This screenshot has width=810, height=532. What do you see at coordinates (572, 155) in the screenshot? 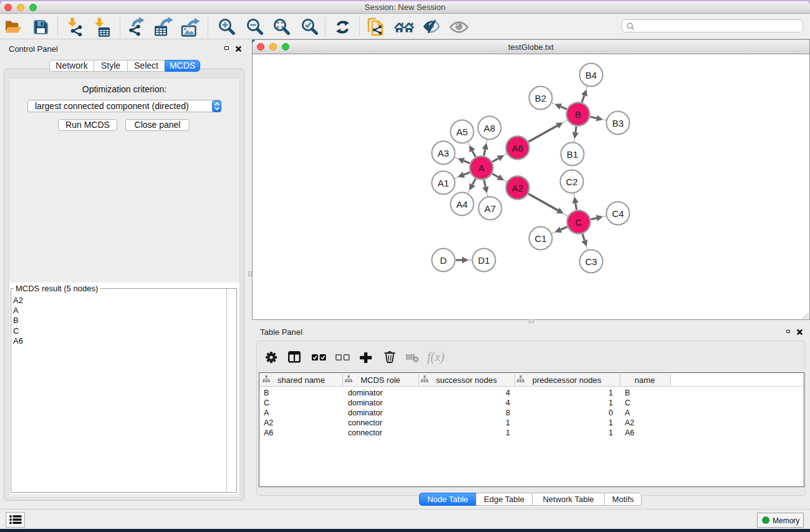
I see `svg-text: B1` at bounding box center [572, 155].